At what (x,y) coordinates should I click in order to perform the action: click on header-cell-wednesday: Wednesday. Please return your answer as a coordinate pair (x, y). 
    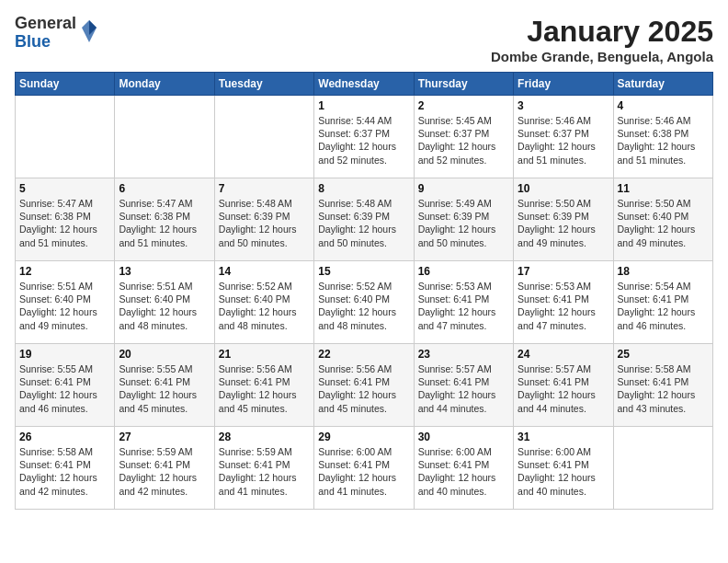
    Looking at the image, I should click on (364, 85).